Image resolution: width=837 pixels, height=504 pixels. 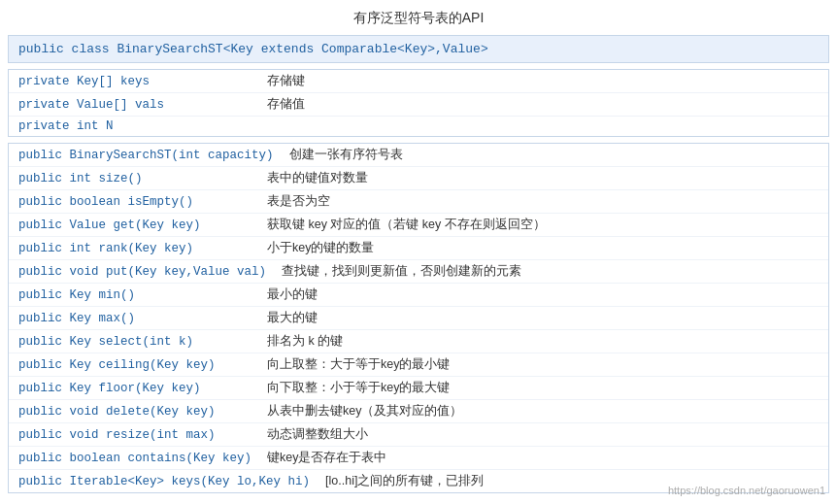 I want to click on public-row-13: public boolean contains(Key key)键key是否存在…, so click(x=418, y=458).